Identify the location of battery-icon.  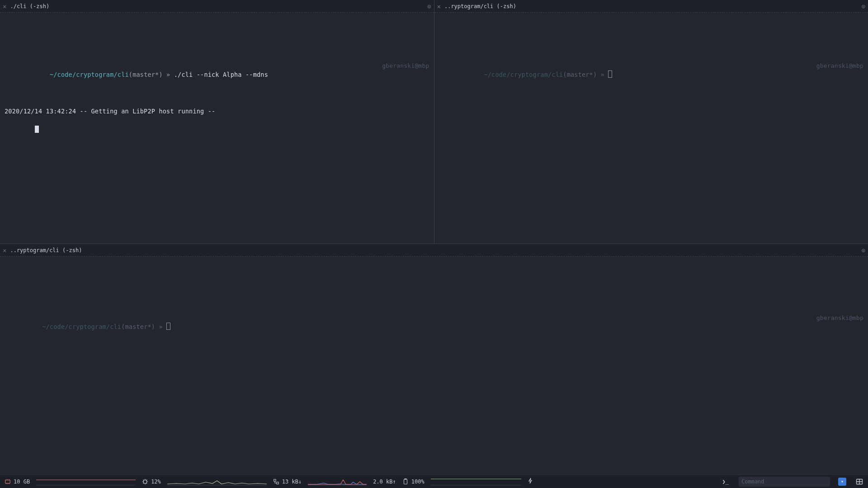
(406, 482).